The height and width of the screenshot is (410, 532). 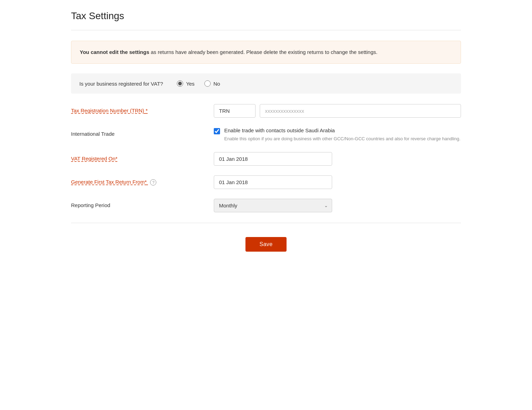 What do you see at coordinates (266, 182) in the screenshot?
I see `first-tax-return-row: Generate First Tax Return From* ?` at bounding box center [266, 182].